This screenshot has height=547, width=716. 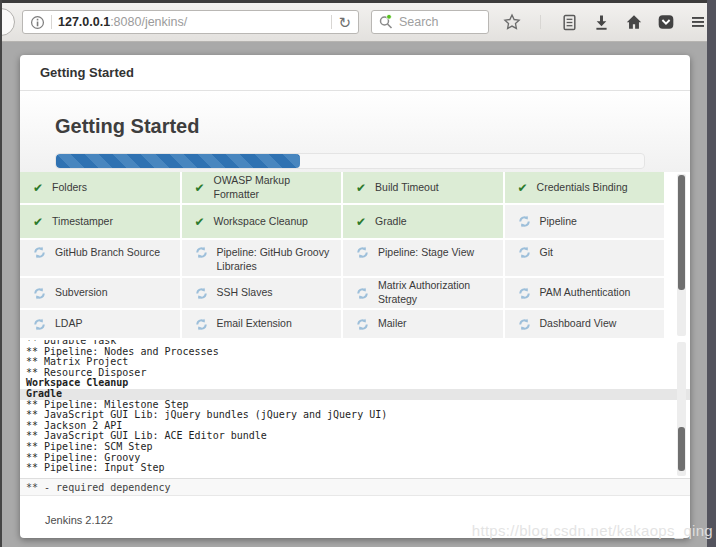 What do you see at coordinates (423, 222) in the screenshot?
I see `plugin-cell-done: ✔Gradle` at bounding box center [423, 222].